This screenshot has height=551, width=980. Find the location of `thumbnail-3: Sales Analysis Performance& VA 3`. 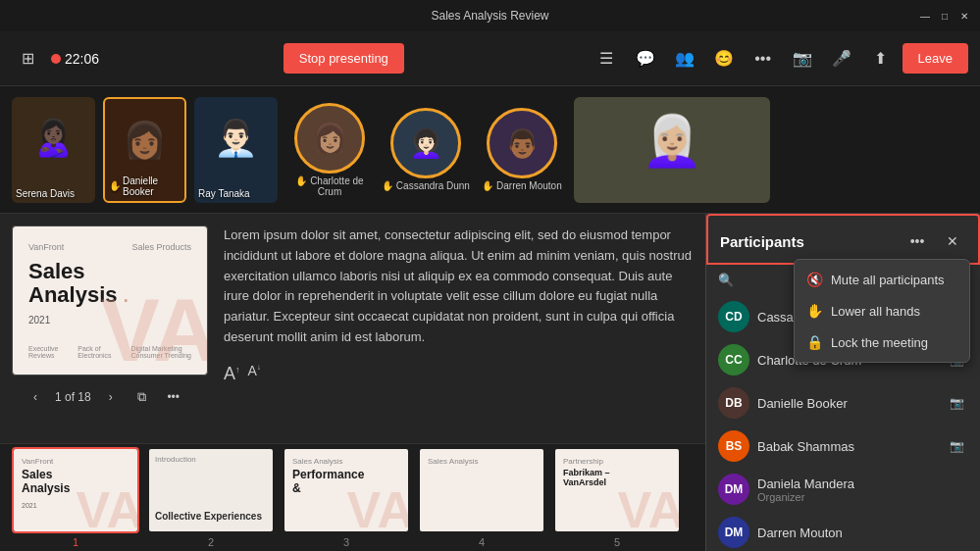

thumbnail-3: Sales Analysis Performance& VA 3 is located at coordinates (346, 498).